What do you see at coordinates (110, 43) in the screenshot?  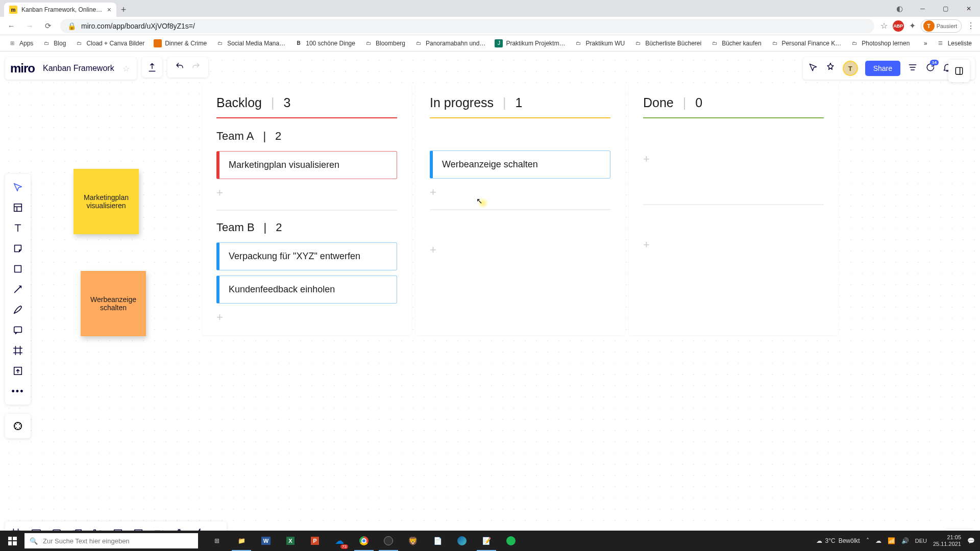 I see `bookmark-item: 🗀Cload + Canva Bilder` at bounding box center [110, 43].